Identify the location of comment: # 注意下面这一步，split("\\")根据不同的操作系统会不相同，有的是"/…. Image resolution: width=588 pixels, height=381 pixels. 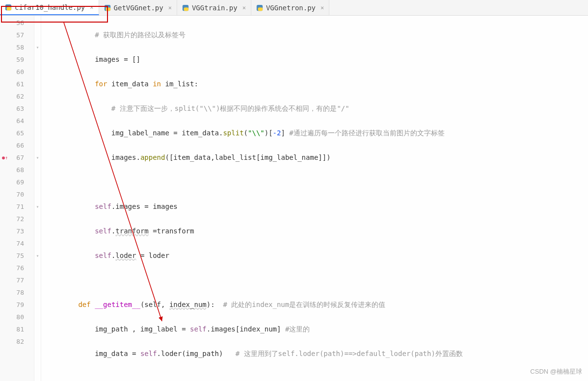
(231, 108).